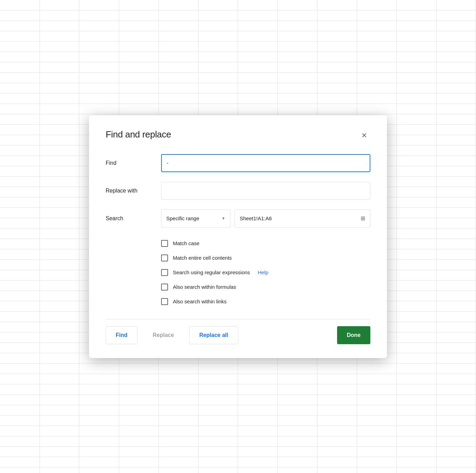  I want to click on search-label: Search, so click(133, 218).